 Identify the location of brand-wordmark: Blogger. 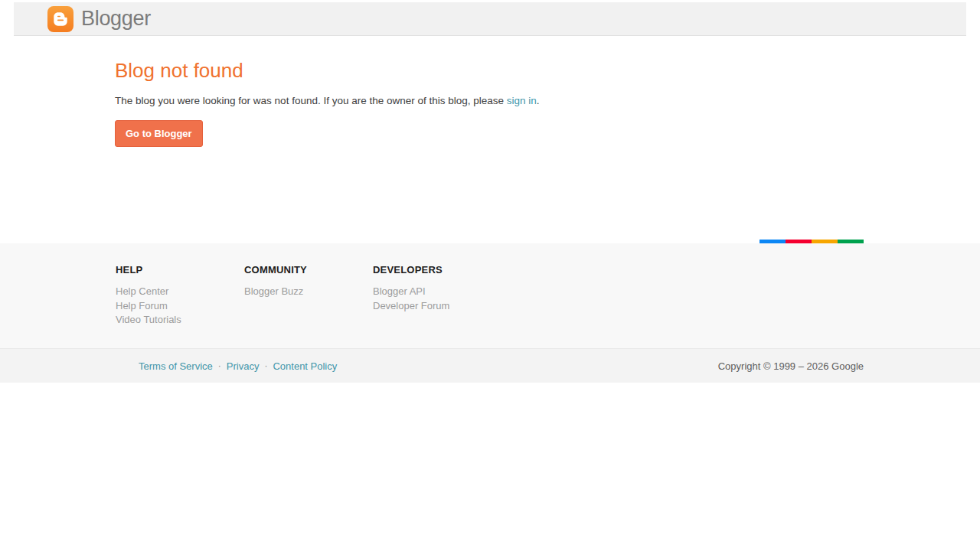
(116, 18).